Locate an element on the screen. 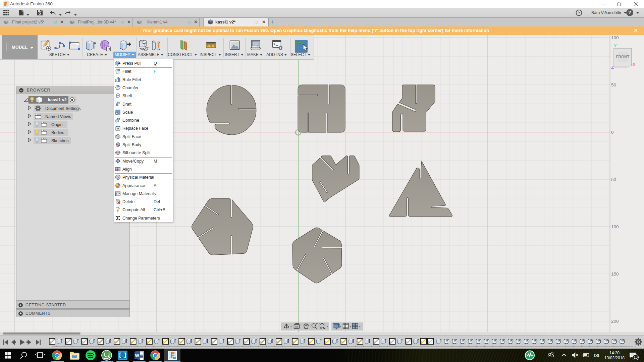 The width and height of the screenshot is (644, 362). svg-text: 13/02/2018 is located at coordinates (614, 358).